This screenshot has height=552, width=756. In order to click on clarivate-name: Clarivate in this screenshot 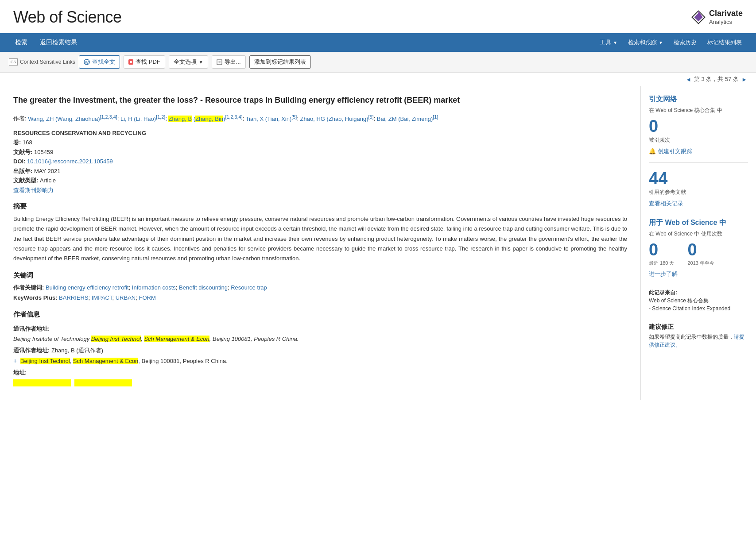, I will do `click(726, 14)`.